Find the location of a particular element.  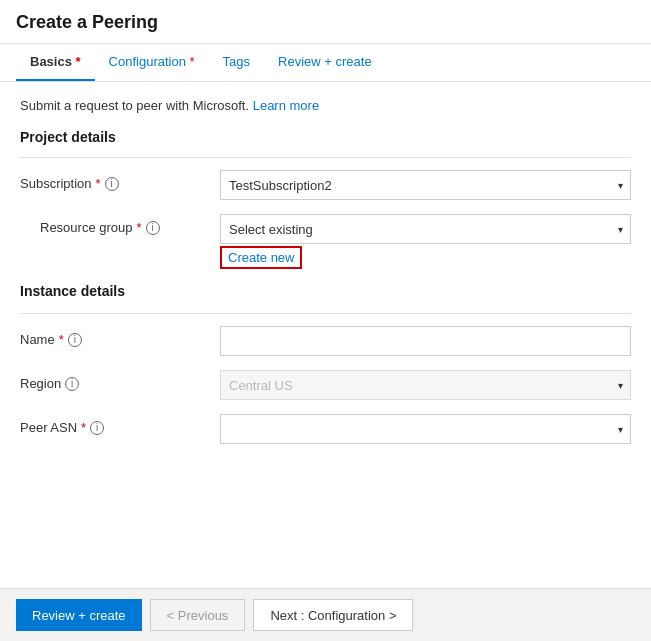

tab-config-required: * is located at coordinates (190, 62).